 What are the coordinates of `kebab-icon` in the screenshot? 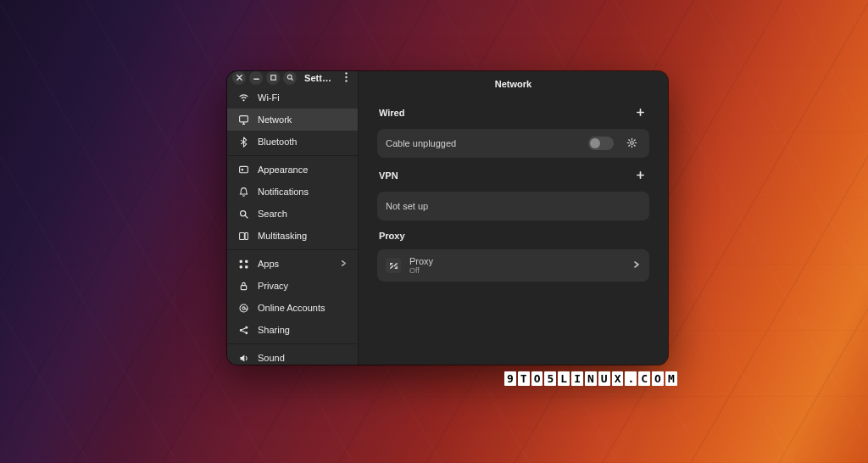 It's located at (346, 78).